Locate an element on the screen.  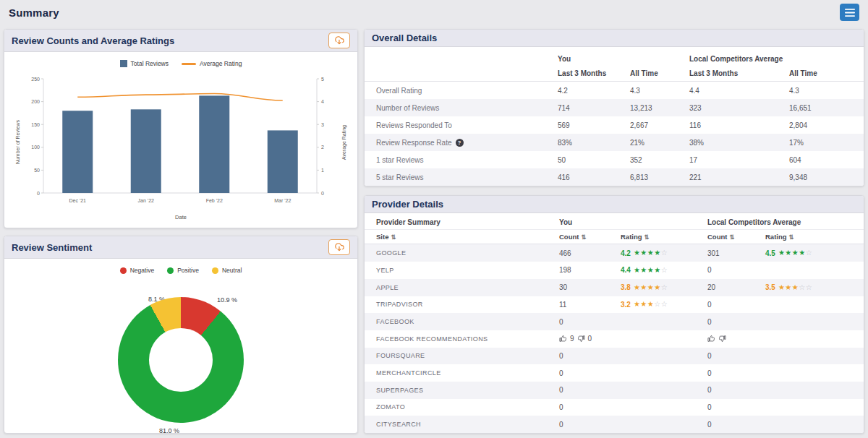
overall-details-group-header: You Local Competitors Average is located at coordinates (614, 56).